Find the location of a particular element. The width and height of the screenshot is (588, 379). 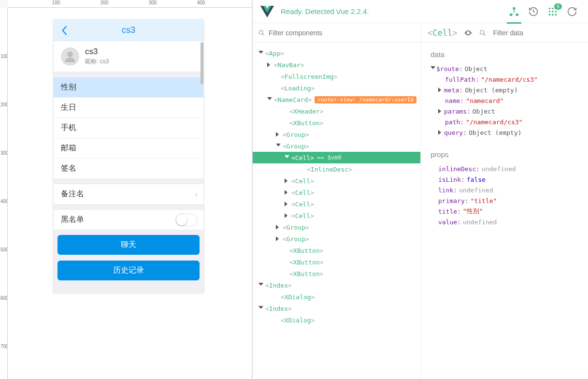

cell-label: 黑名单 is located at coordinates (72, 219).